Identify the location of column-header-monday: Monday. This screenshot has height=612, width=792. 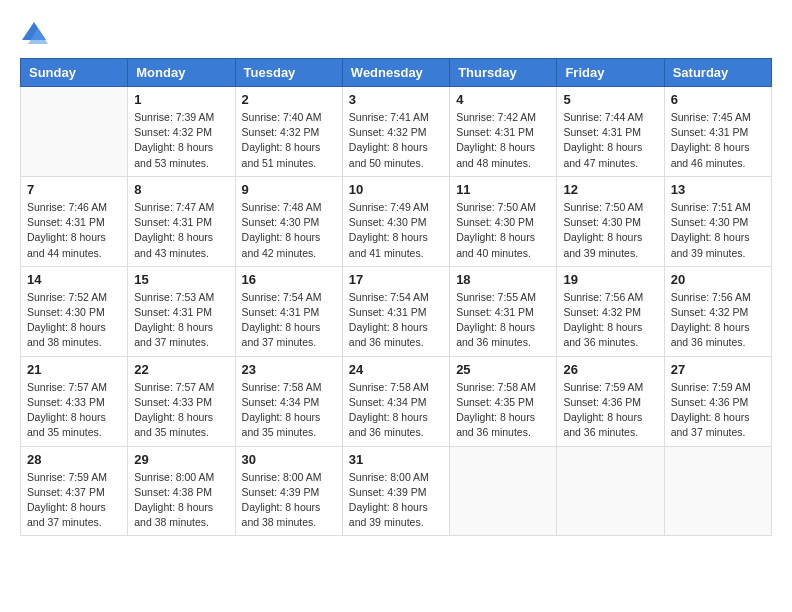
(182, 73).